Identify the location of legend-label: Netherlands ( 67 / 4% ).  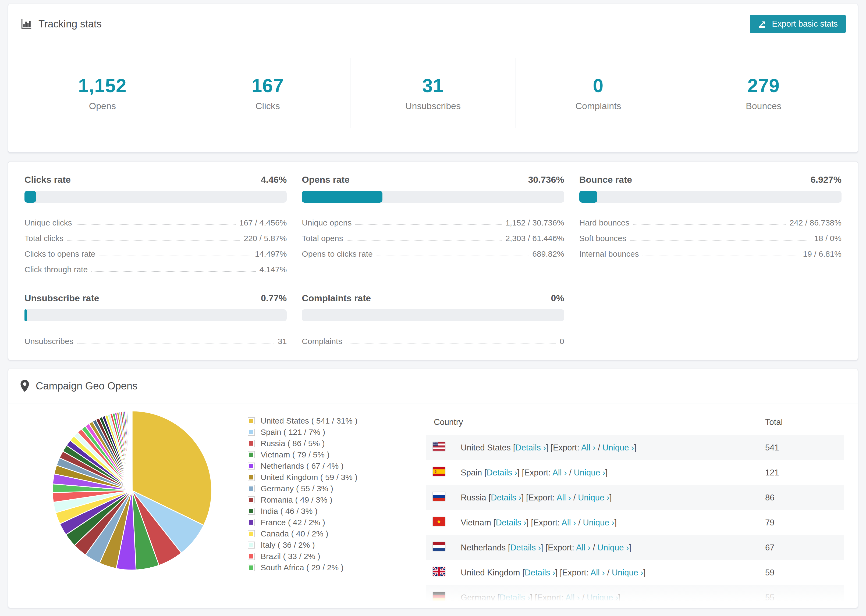
(302, 466).